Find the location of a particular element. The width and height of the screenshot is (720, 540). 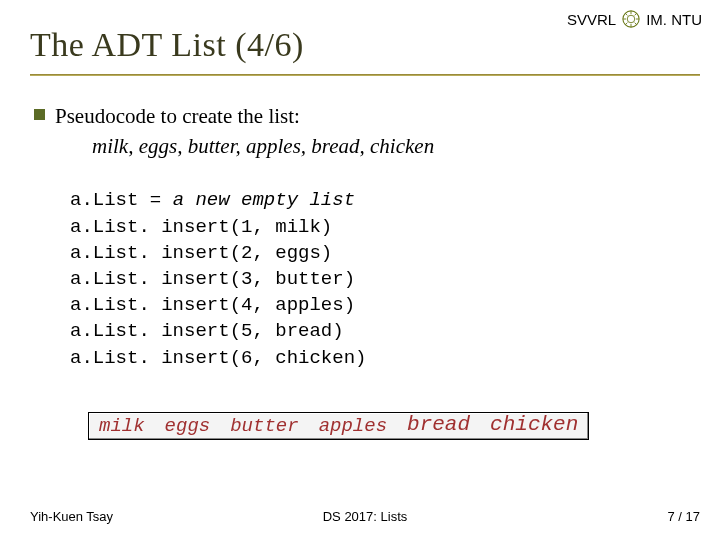

code-line: a.List. insert(1, milk) is located at coordinates (201, 227).